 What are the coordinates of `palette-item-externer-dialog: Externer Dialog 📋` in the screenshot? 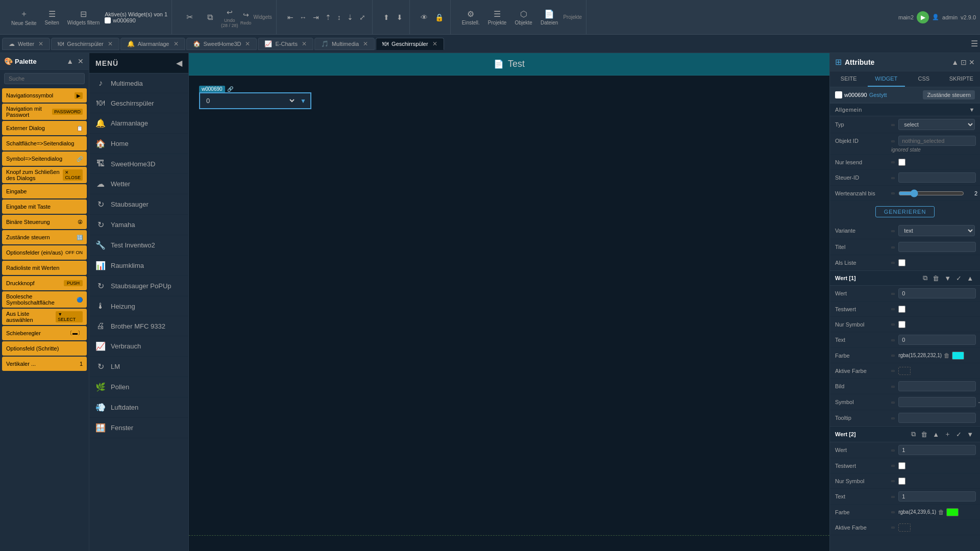 It's located at (44, 128).